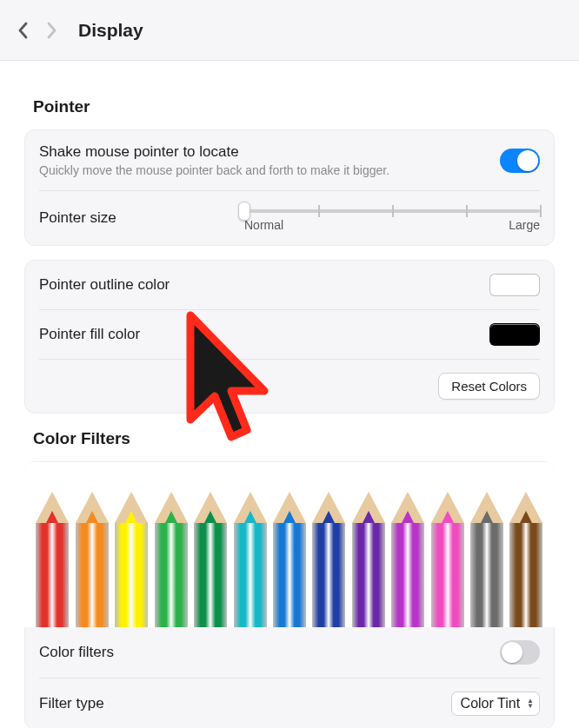 This screenshot has height=728, width=579. I want to click on pointer-size-slider: Normal Large, so click(392, 218).